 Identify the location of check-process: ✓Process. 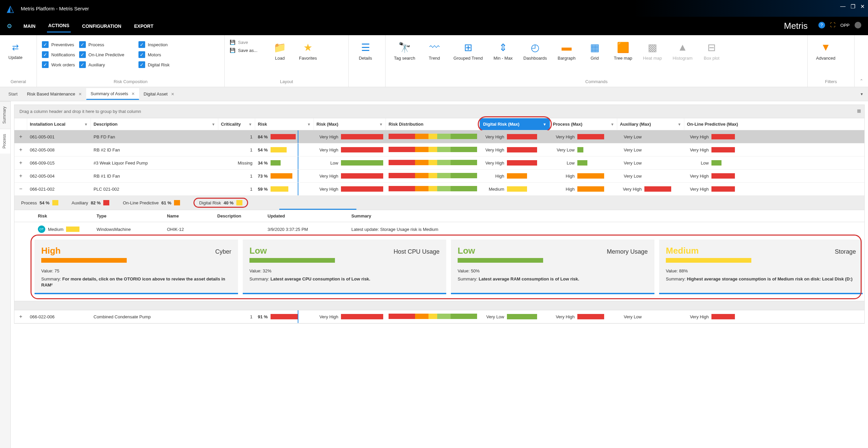
(102, 44).